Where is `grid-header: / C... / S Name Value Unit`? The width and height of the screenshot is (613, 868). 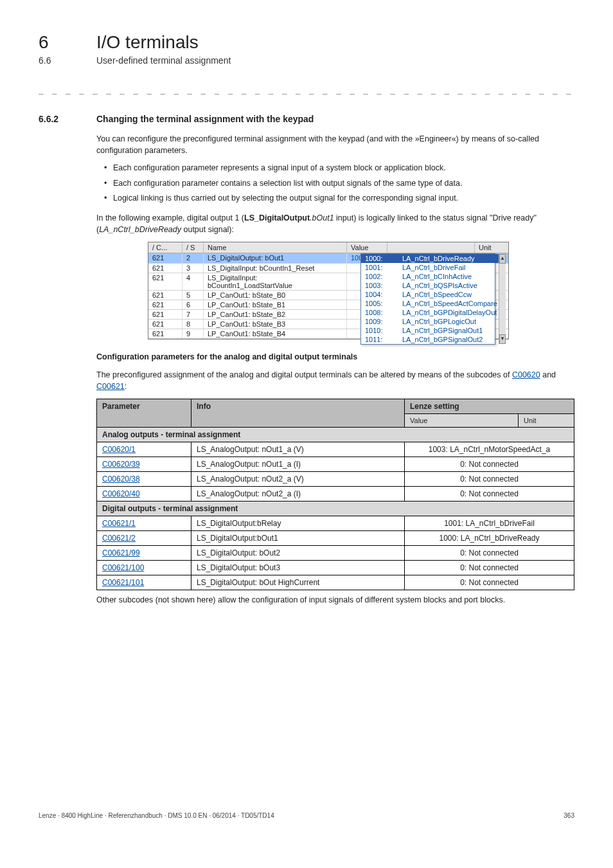 grid-header: / C... / S Name Value Unit is located at coordinates (328, 248).